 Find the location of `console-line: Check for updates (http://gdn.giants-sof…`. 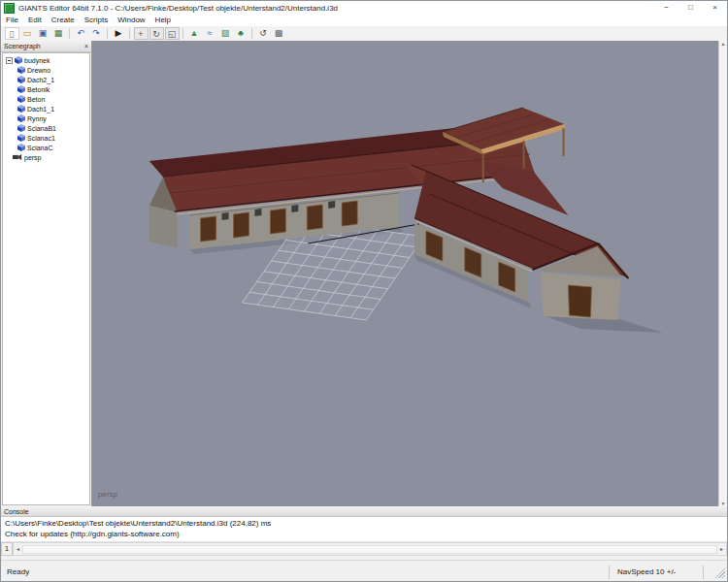

console-line: Check for updates (http://gdn.giants-sof… is located at coordinates (364, 534).